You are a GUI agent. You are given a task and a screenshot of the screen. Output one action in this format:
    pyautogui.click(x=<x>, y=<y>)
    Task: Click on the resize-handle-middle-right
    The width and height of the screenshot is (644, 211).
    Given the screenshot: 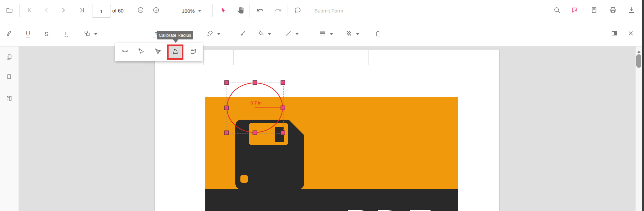 What is the action you would take?
    pyautogui.click(x=283, y=108)
    